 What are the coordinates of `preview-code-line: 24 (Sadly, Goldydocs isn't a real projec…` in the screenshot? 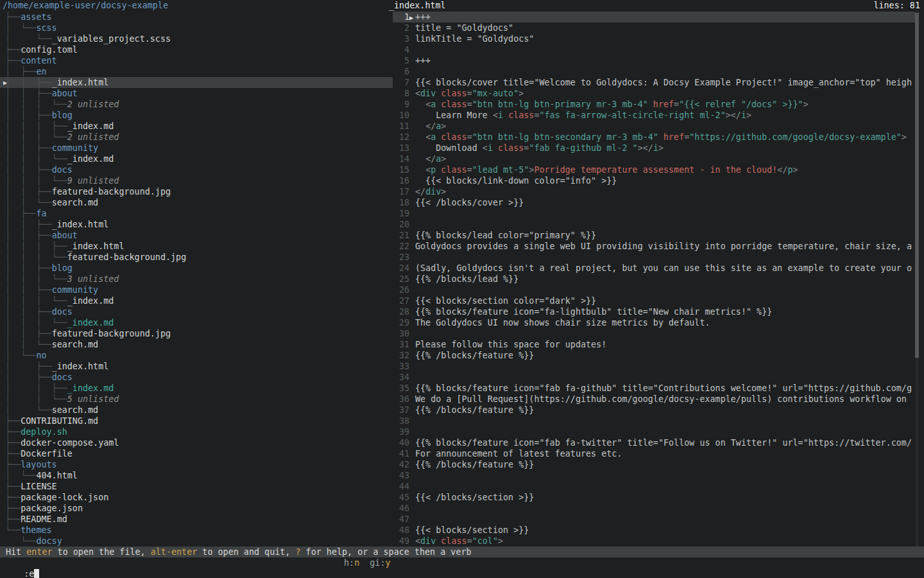 It's located at (654, 268).